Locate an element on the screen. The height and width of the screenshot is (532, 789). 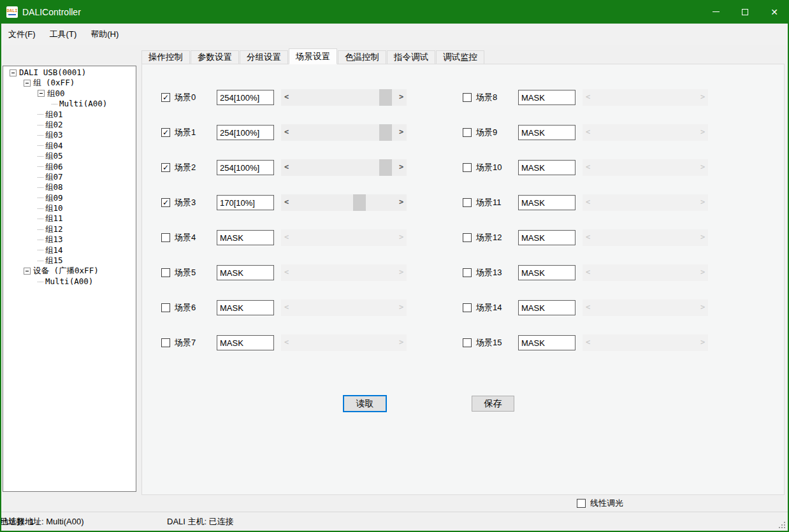
tab: 场景设置 is located at coordinates (313, 56).